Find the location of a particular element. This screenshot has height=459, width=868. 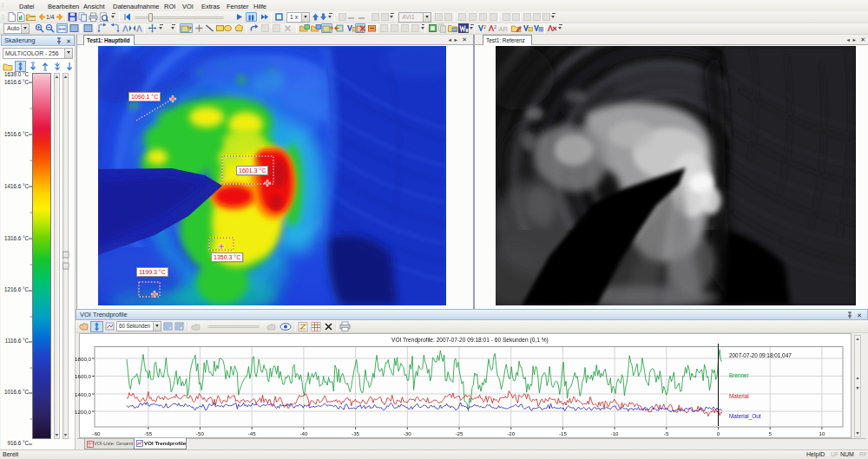

svg-text: AR is located at coordinates (503, 30).